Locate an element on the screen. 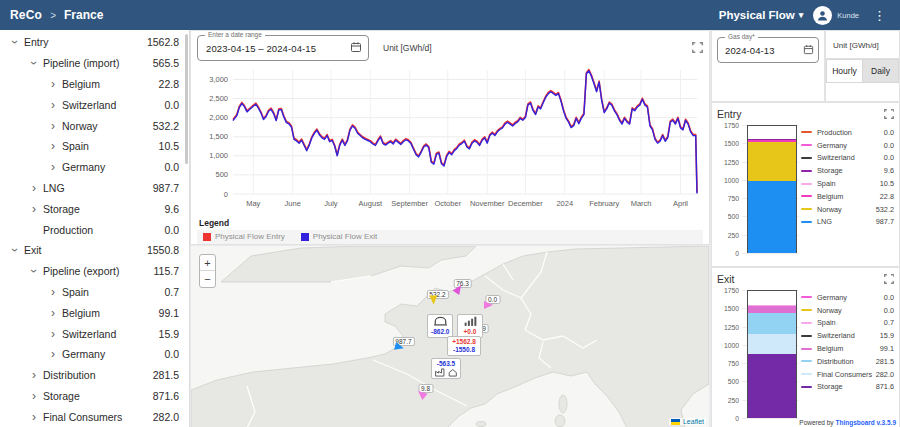  tree-row-pipeline-export-: ›Pipeline (export)115.7 is located at coordinates (94, 272).